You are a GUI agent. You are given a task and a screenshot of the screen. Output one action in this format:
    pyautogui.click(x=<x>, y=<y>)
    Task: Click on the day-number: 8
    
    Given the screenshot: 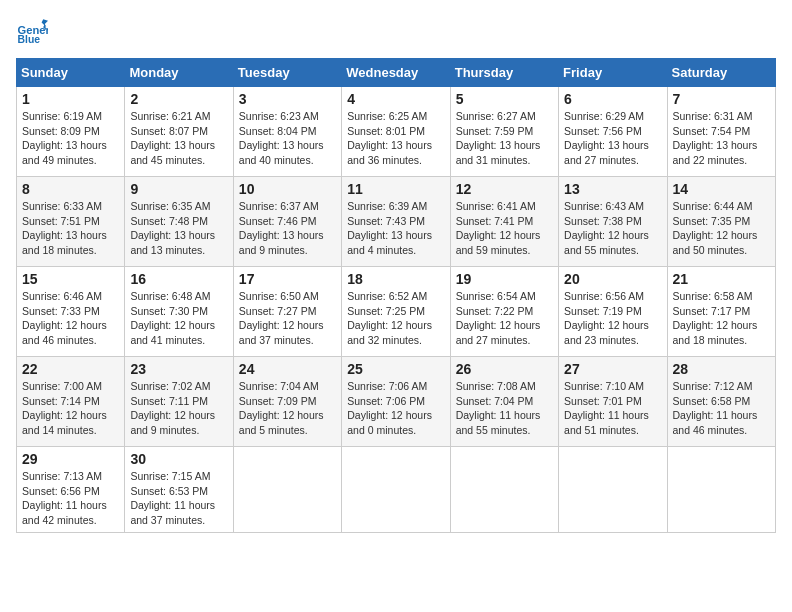 What is the action you would take?
    pyautogui.click(x=70, y=189)
    